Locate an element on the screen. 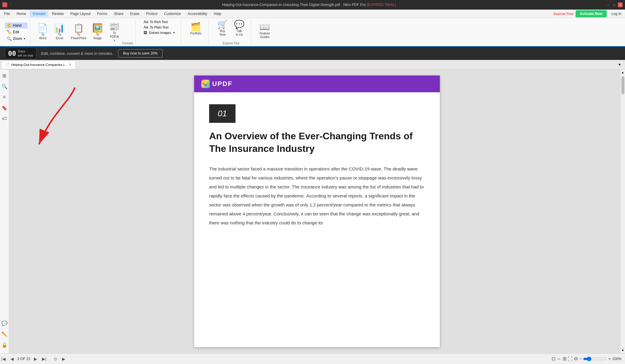 The image size is (625, 364). menu-customize: Customize is located at coordinates (173, 14).